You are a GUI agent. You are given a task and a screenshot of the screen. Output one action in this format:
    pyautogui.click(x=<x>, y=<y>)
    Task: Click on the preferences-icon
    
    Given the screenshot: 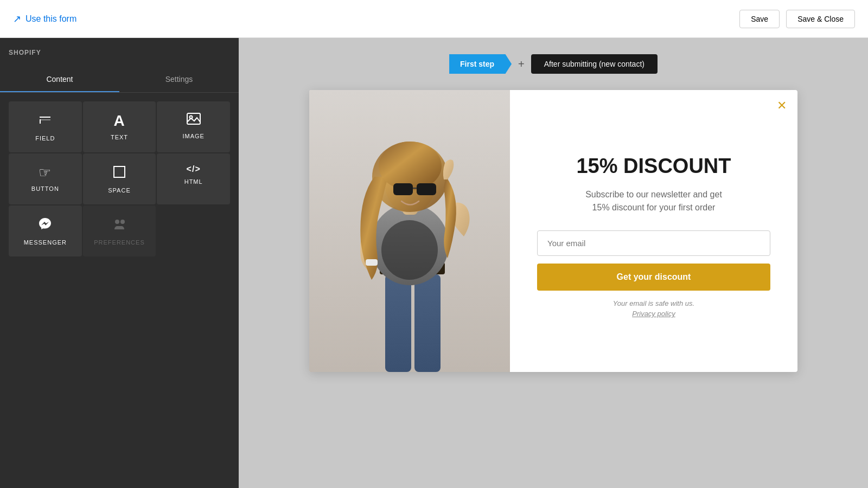 What is the action you would take?
    pyautogui.click(x=119, y=226)
    